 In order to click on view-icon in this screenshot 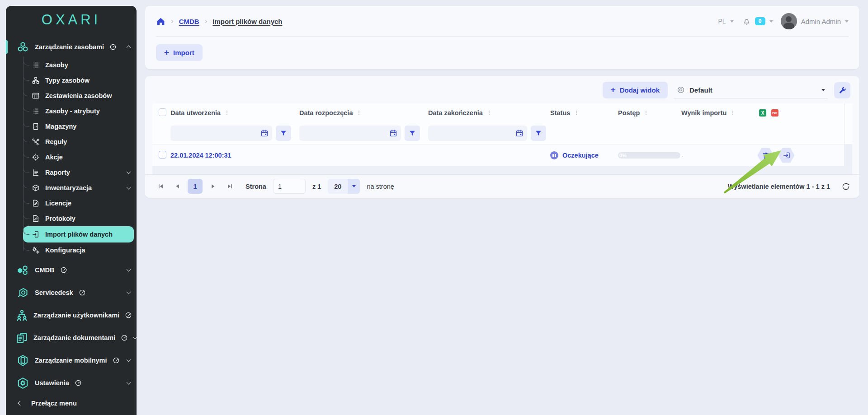, I will do `click(681, 90)`.